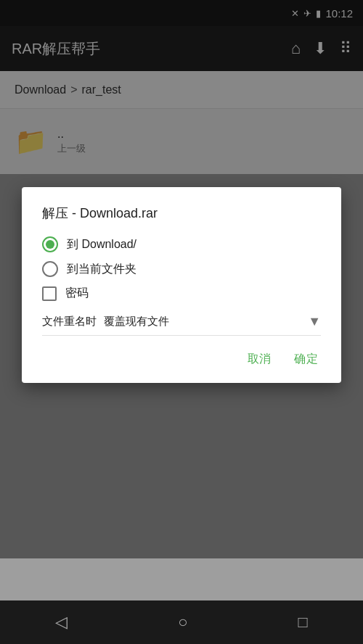 The image size is (363, 644). Describe the element at coordinates (306, 360) in the screenshot. I see `confirm-button: 确定` at that location.